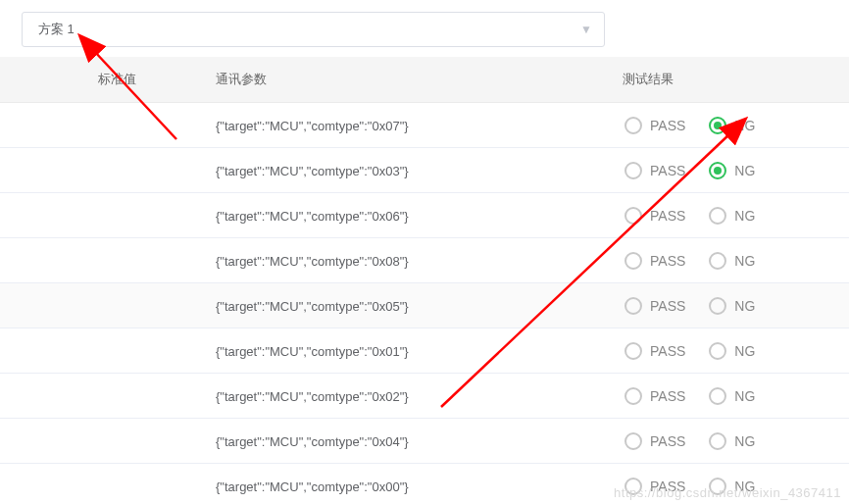 This screenshot has width=849, height=504. What do you see at coordinates (410, 306) in the screenshot?
I see `cell-comm-params: {"target":"MCU","comtype":"0x05"}` at bounding box center [410, 306].